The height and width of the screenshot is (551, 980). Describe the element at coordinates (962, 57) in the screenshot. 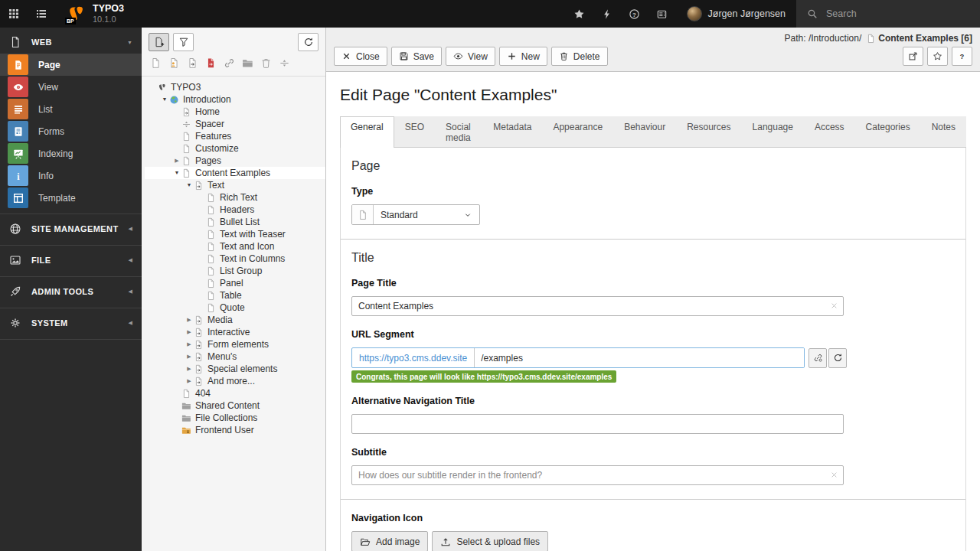

I see `question-button: ?` at that location.